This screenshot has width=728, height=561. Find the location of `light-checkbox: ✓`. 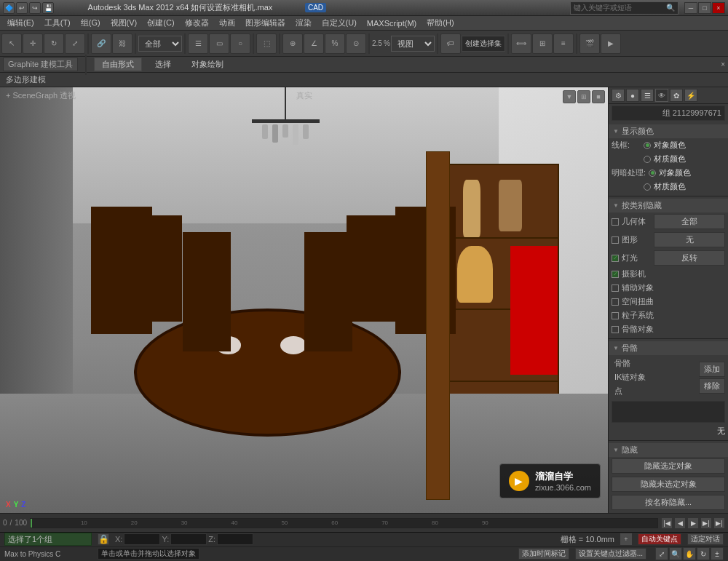

light-checkbox: ✓ is located at coordinates (615, 258).